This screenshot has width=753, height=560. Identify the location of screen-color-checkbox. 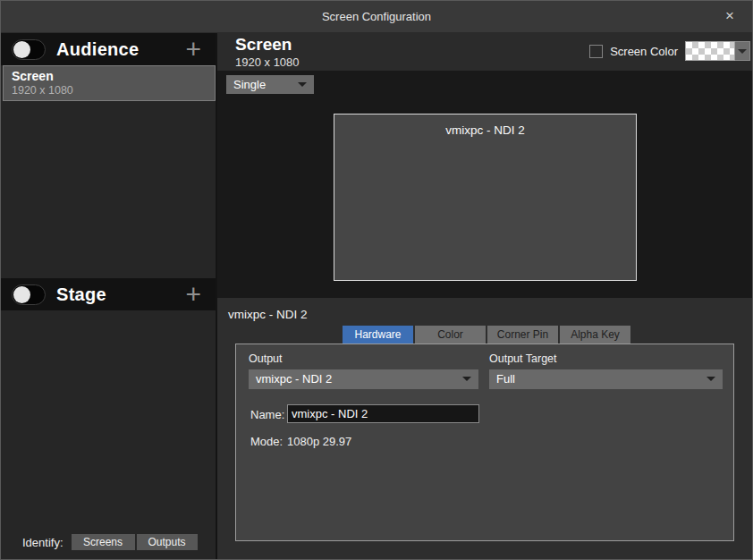
(596, 52).